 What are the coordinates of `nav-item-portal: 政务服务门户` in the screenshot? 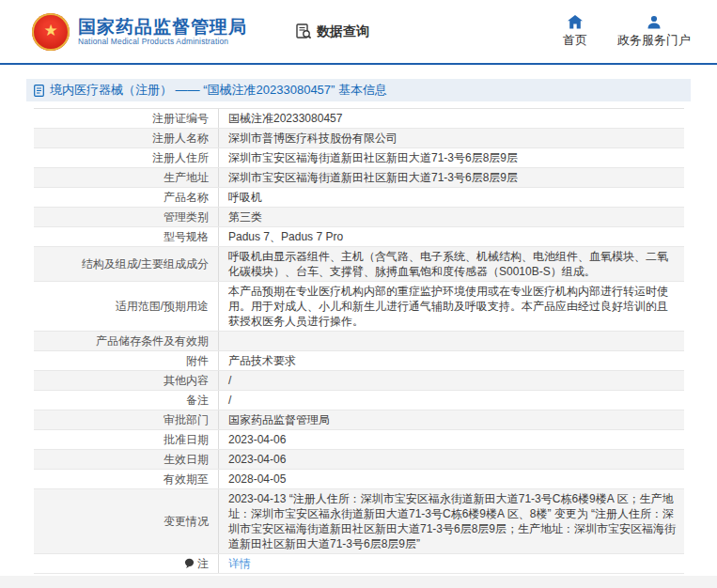 It's located at (654, 32).